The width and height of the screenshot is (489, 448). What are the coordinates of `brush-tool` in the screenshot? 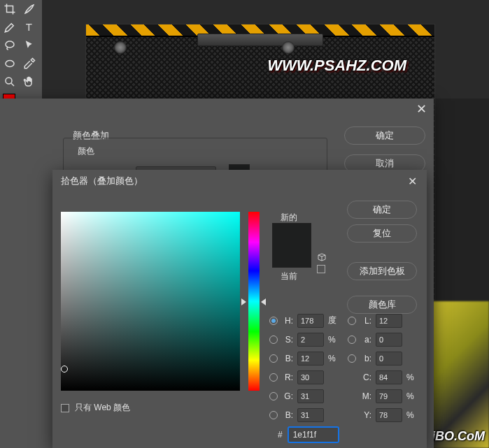 It's located at (29, 9).